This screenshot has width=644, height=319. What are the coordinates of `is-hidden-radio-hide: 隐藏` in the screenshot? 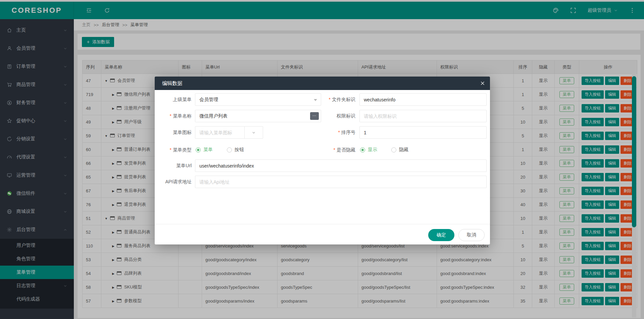 It's located at (400, 150).